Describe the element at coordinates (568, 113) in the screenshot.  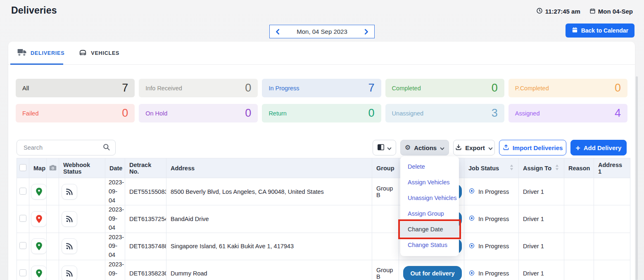
I see `status-card: Assigned 4` at that location.